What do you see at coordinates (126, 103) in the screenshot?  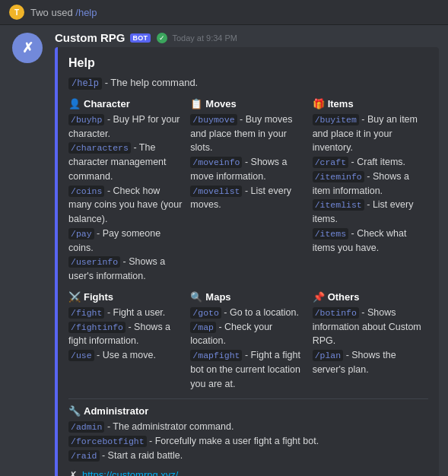 I see `field-name-character: 👤 Character` at bounding box center [126, 103].